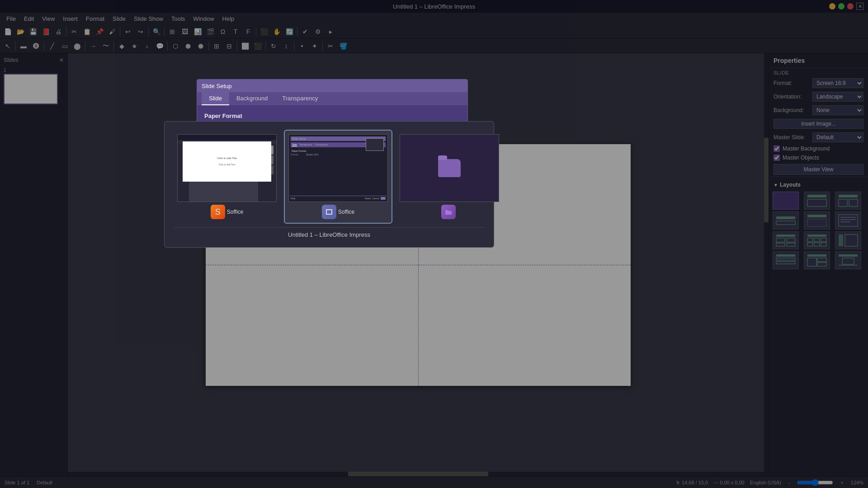 This screenshot has height=488, width=868. What do you see at coordinates (449, 177) in the screenshot?
I see `app-item-impress1` at bounding box center [449, 177].